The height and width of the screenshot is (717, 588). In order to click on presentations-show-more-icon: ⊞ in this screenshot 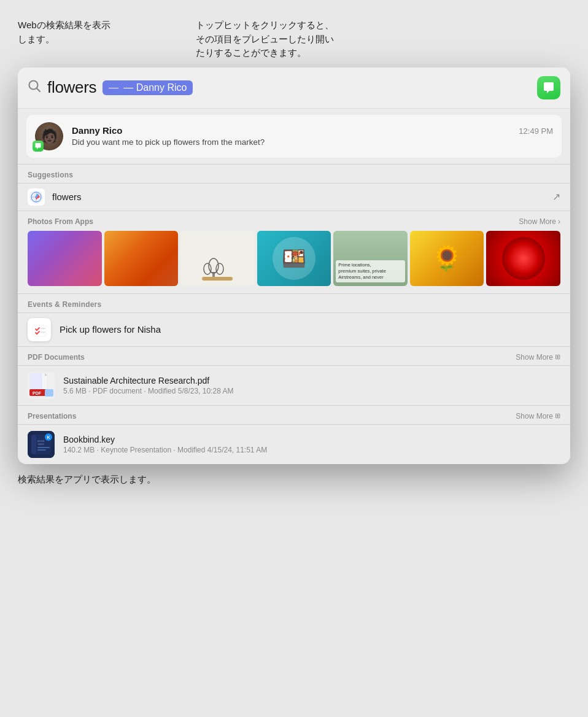, I will do `click(557, 416)`.